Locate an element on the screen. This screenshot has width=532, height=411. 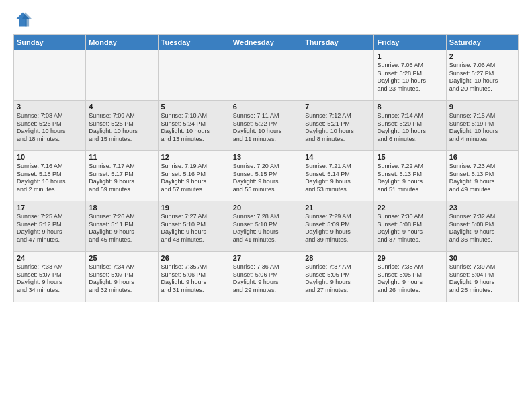
day-info: Sunrise: 7:37 AMSunset: 5:05 PMDaylight:… is located at coordinates (338, 279).